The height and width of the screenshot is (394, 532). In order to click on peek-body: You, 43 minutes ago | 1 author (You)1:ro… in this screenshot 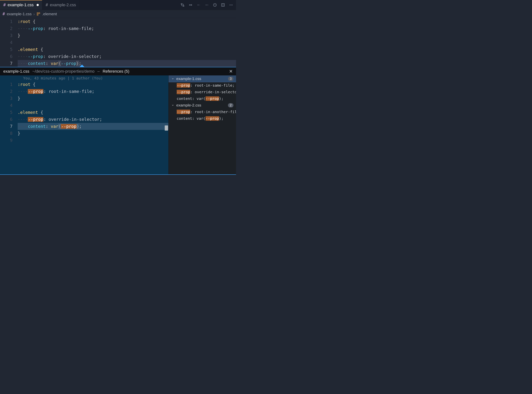, I will do `click(118, 125)`.